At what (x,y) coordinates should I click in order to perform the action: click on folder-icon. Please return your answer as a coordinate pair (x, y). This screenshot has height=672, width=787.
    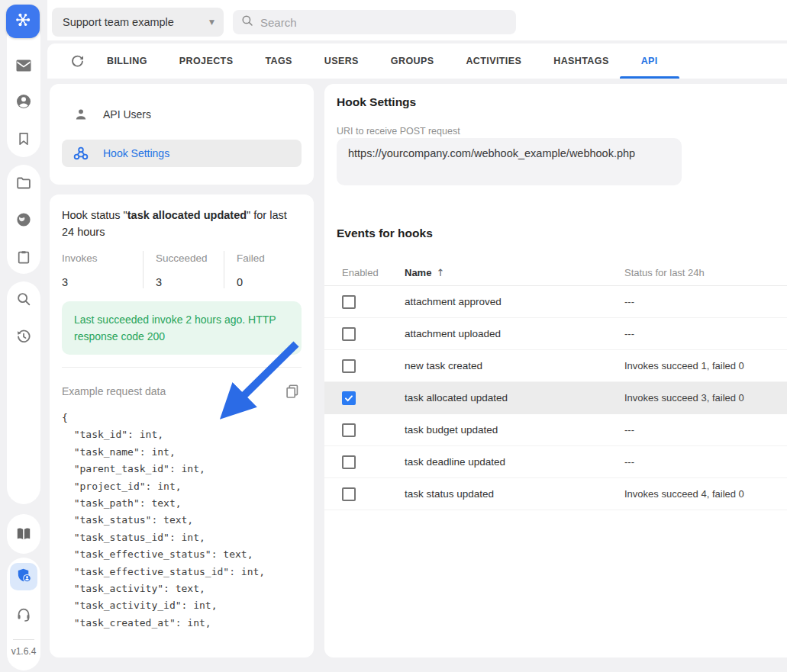
    Looking at the image, I should click on (24, 183).